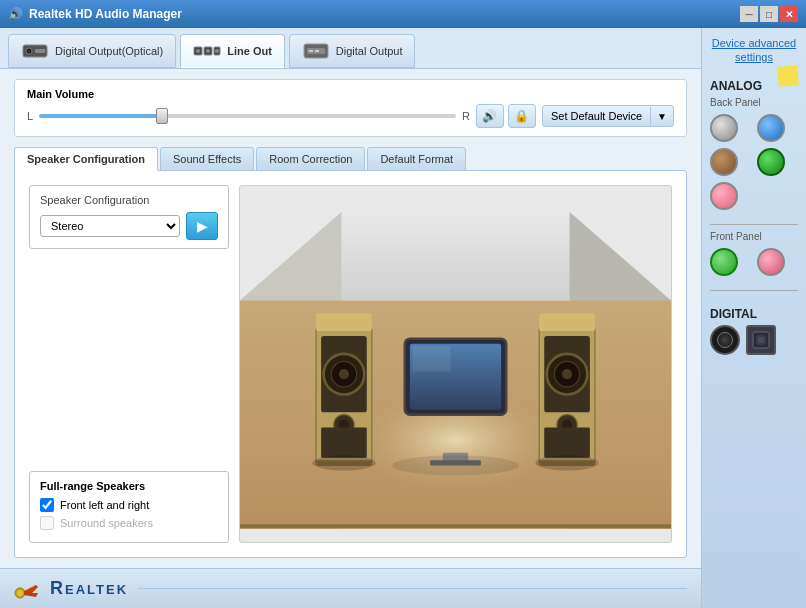  What do you see at coordinates (350, 108) in the screenshot?
I see `volume-section: Main Volume L R 🔊 🔒 Set Default Device ▼` at bounding box center [350, 108].